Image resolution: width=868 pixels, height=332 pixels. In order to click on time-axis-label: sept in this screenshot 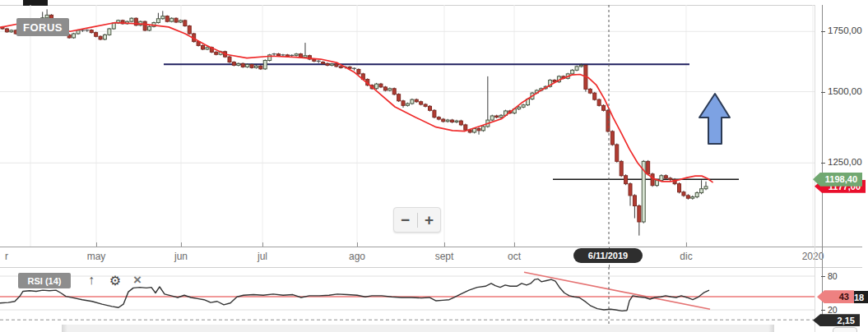, I will do `click(444, 256)`.